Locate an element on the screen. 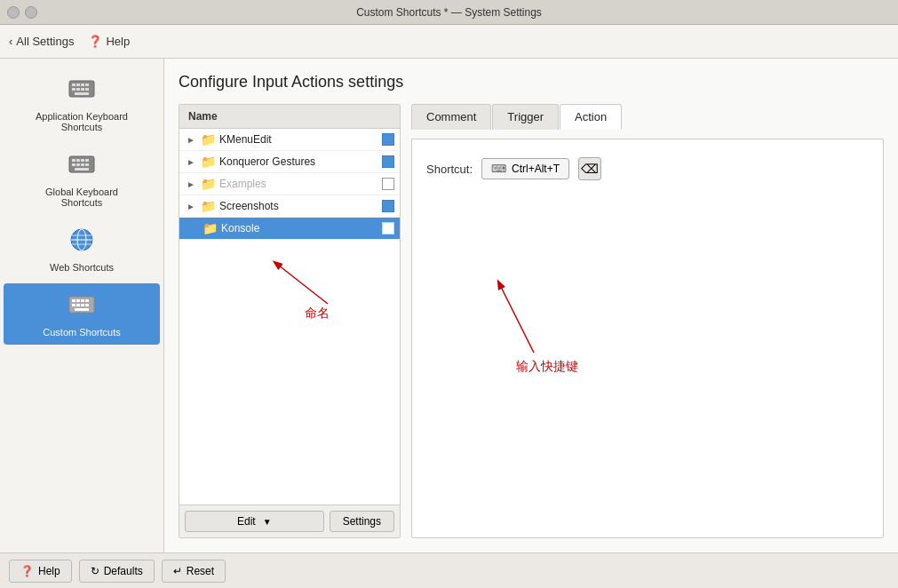 This screenshot has height=588, width=898. tree-row: ► 📁 Konqueror Gestures is located at coordinates (290, 162).